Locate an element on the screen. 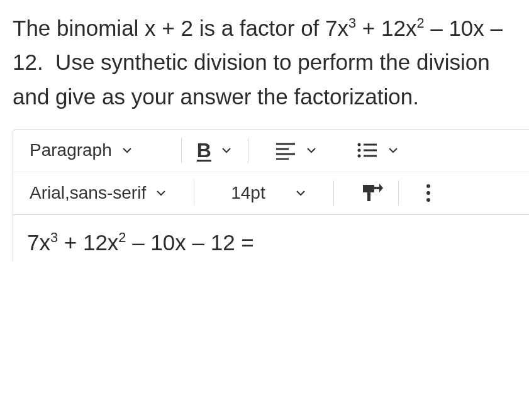  align-left-icon is located at coordinates (286, 150).